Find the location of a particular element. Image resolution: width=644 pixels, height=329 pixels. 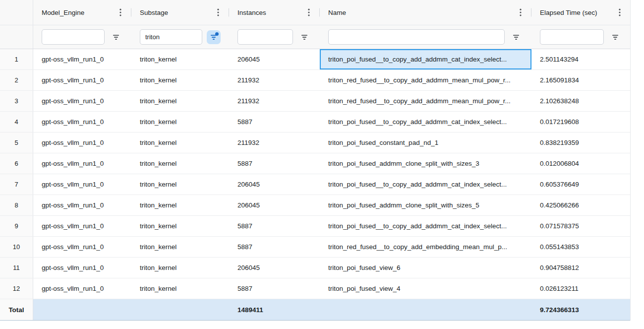

model-engine-filter-button is located at coordinates (116, 37).